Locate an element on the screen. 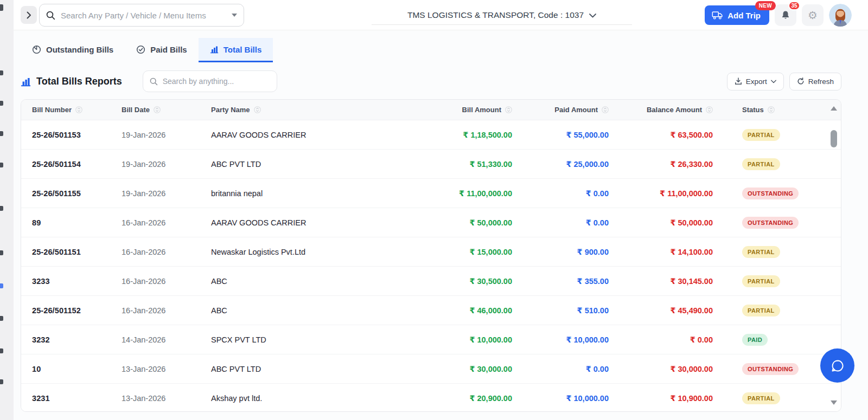  column-header-bill-date: Bill Date is located at coordinates (166, 109).